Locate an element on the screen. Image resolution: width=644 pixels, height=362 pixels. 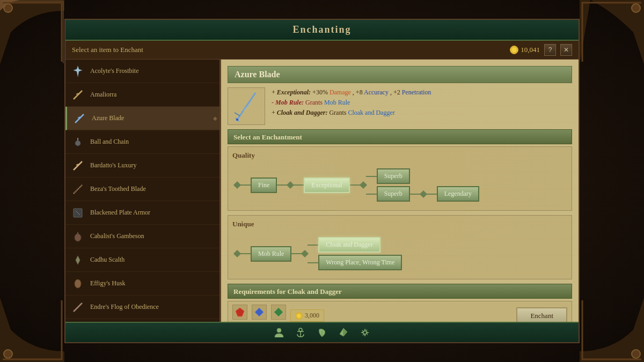
quality-node-superb-1: Superb is located at coordinates (393, 176).